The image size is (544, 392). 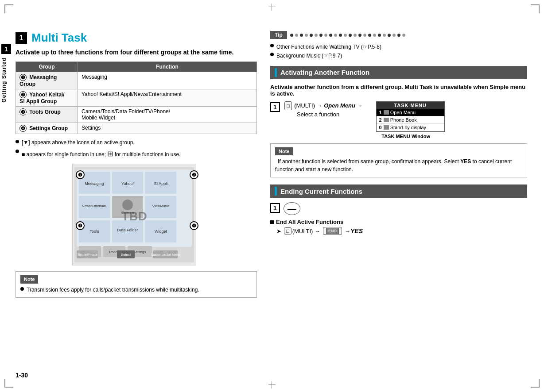 I want to click on table-cell-func-4: Settings, so click(x=167, y=128).